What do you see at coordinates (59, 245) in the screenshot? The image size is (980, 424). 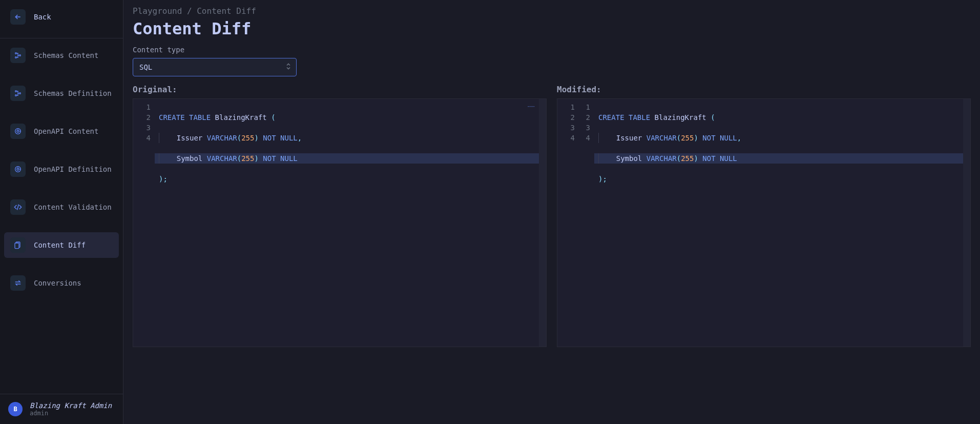 I see `sidebar-item-label: Content Diff` at bounding box center [59, 245].